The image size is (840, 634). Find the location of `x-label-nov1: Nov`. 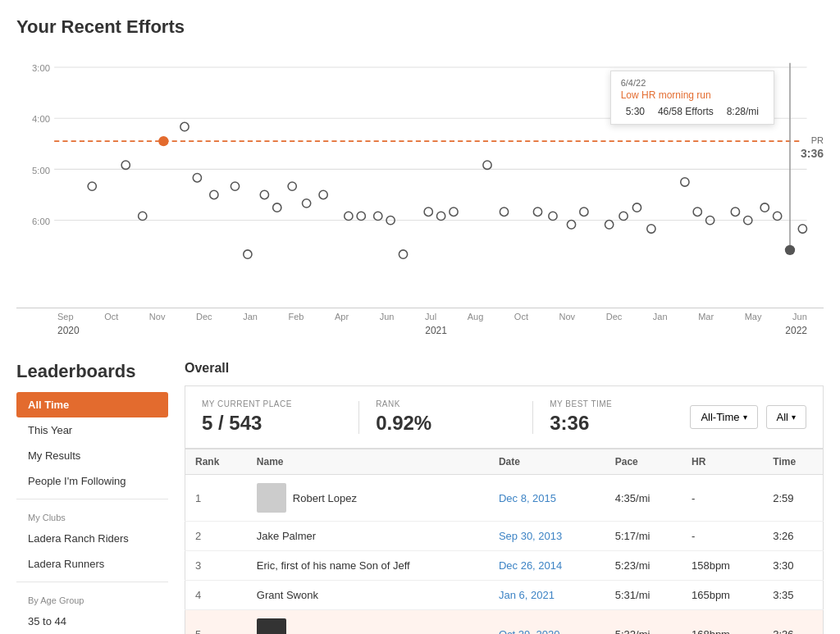

x-label-nov1: Nov is located at coordinates (158, 317).